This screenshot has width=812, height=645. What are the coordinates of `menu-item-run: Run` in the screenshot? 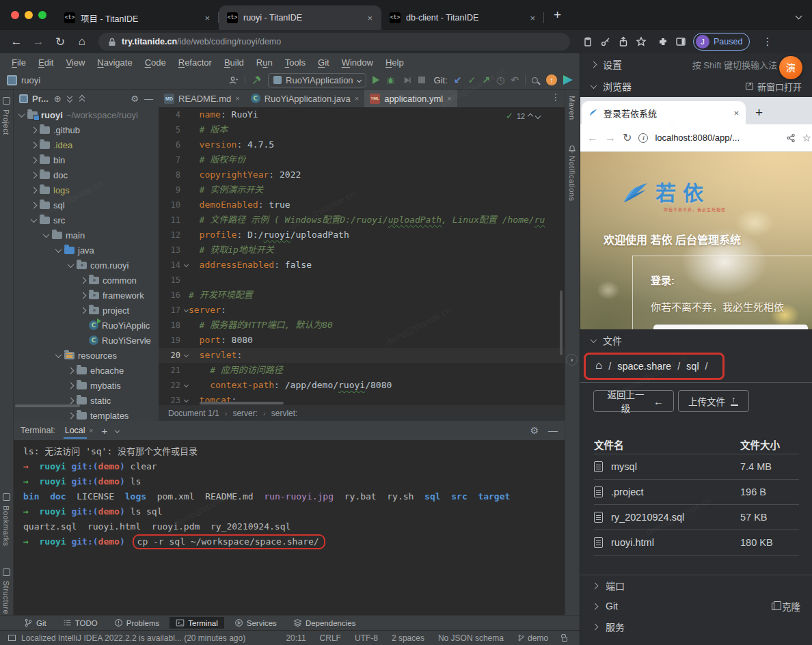 It's located at (265, 63).